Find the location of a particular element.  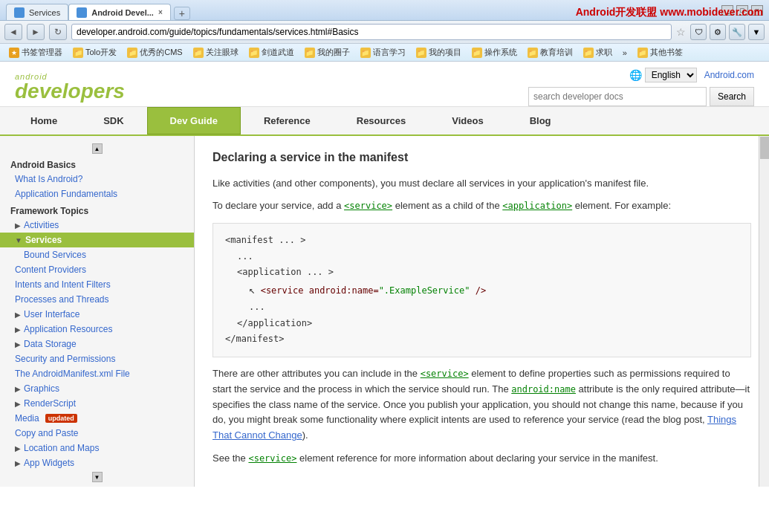

sidebar-item-manifest: The AndroidManifest.xml File is located at coordinates (97, 374).